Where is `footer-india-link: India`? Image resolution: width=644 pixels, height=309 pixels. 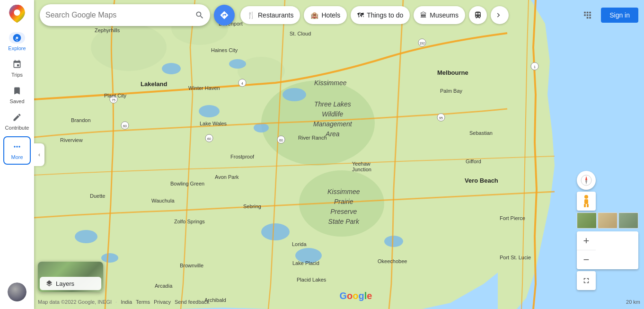 footer-india-link: India is located at coordinates (126, 302).